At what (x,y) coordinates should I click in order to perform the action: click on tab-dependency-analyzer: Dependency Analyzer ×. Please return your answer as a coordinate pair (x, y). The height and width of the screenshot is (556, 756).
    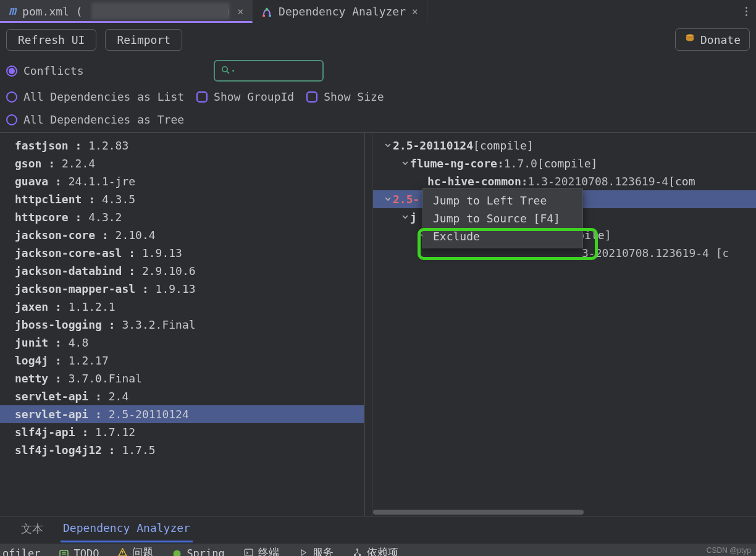
    Looking at the image, I should click on (340, 11).